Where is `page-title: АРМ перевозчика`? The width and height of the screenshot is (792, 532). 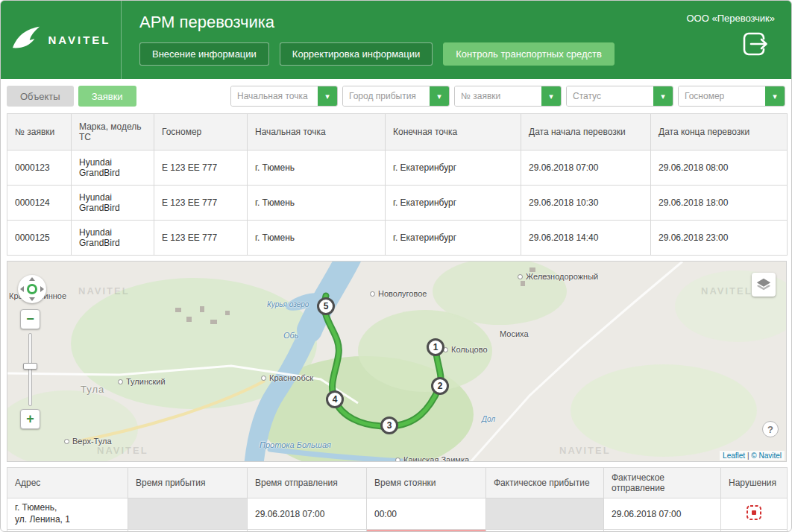 page-title: АРМ перевозчика is located at coordinates (395, 22).